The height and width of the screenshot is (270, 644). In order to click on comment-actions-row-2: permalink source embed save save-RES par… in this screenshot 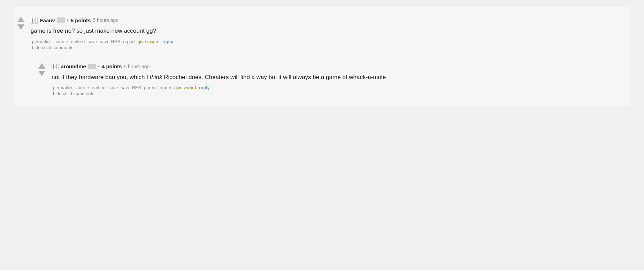, I will do `click(337, 91)`.